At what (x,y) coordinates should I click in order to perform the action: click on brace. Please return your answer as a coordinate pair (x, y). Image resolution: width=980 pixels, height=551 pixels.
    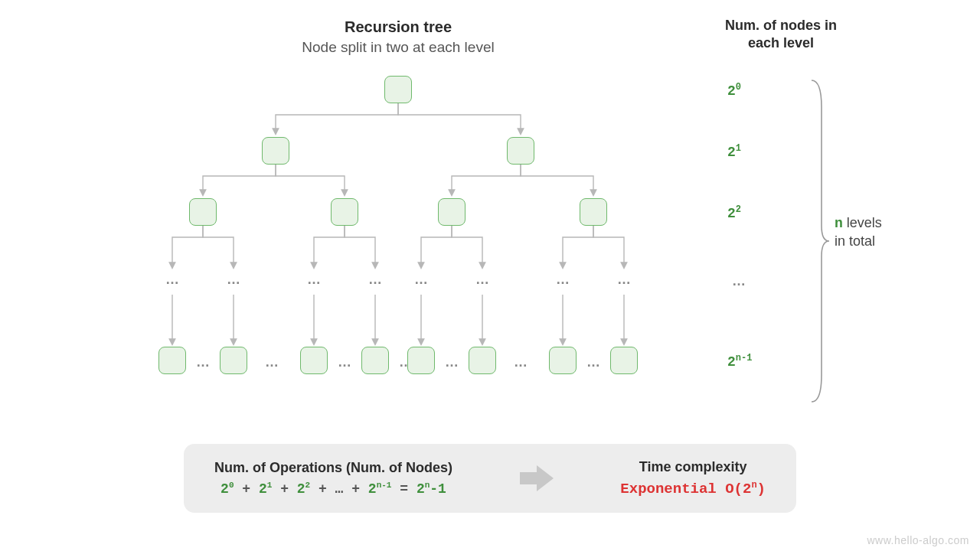
    Looking at the image, I should click on (819, 241).